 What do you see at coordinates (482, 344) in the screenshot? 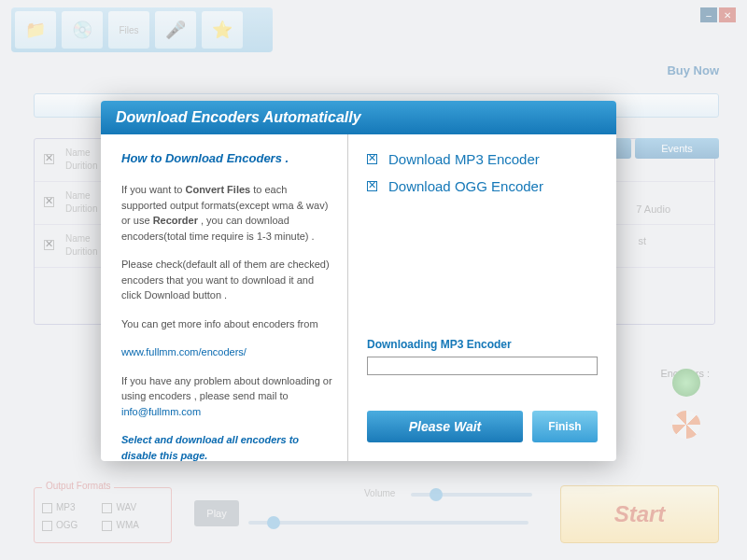
I see `download-status-label: Downloading MP3 Encoder` at bounding box center [482, 344].